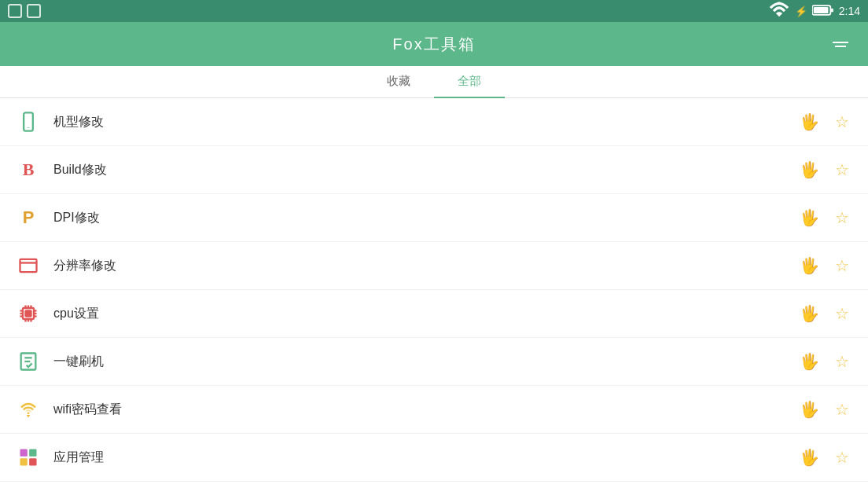 The height and width of the screenshot is (488, 868). What do you see at coordinates (425, 361) in the screenshot?
I see `item-label-flash: 一键刷机` at bounding box center [425, 361].